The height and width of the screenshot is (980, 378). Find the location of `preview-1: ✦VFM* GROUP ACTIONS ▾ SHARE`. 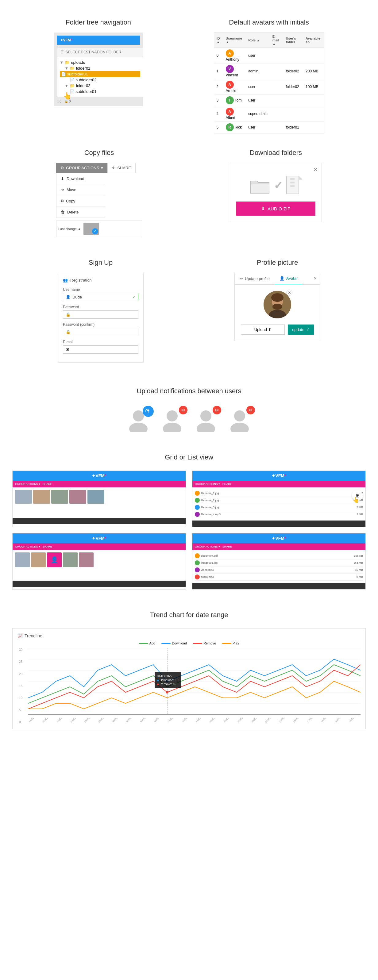

preview-1: ✦VFM* GROUP ACTIONS ▾ SHARE is located at coordinates (99, 499).